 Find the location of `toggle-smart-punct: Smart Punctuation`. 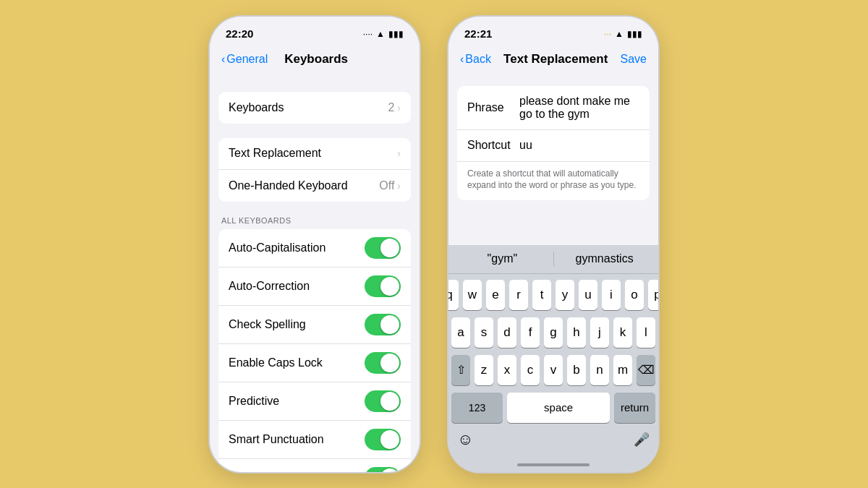

toggle-smart-punct: Smart Punctuation is located at coordinates (315, 440).